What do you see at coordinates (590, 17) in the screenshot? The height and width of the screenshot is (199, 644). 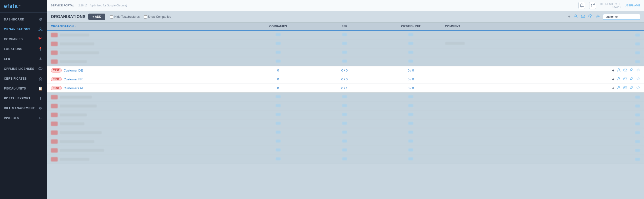 I see `cloud-upload-icon` at bounding box center [590, 17].